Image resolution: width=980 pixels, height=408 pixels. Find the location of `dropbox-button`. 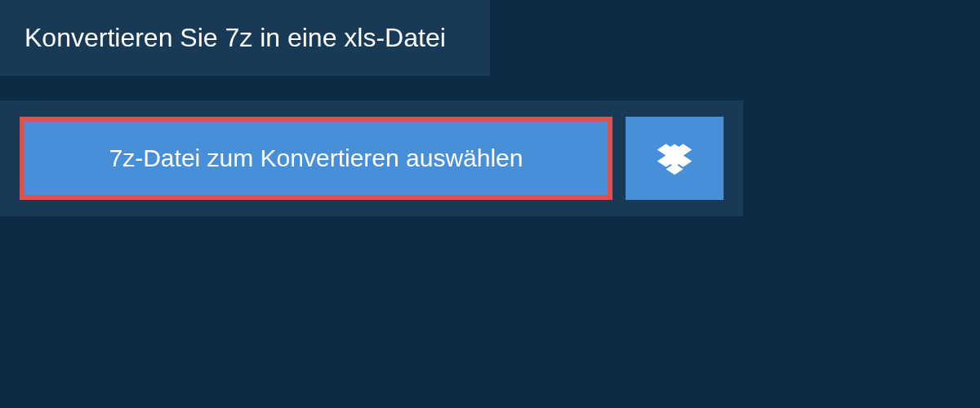

dropbox-button is located at coordinates (675, 158).